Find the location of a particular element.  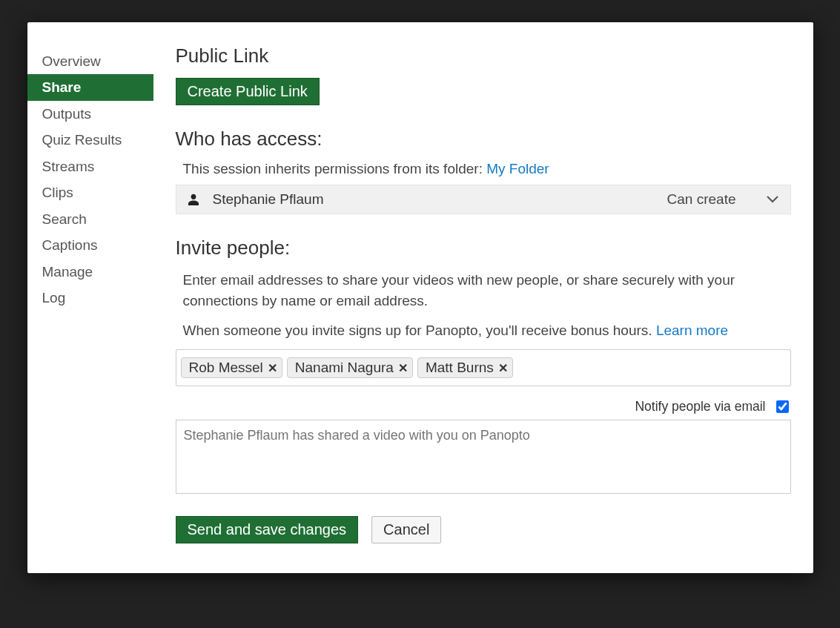

role-dropdown is located at coordinates (773, 199).